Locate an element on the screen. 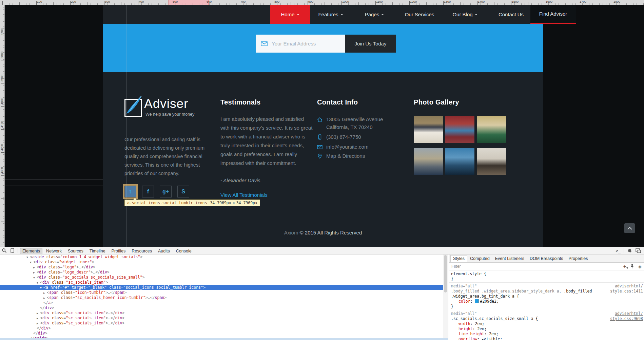  css-property: height: 2em; is located at coordinates (547, 329).